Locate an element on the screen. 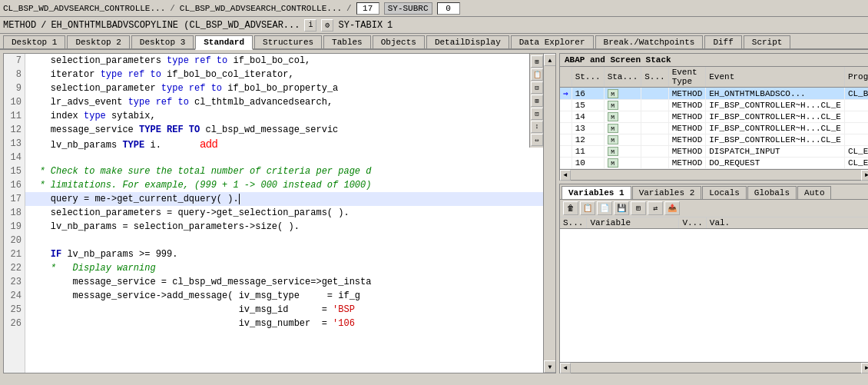  variables-toolbar: 🗑 📋 📄 💾 ⊞ ⇄ 📤 is located at coordinates (714, 209).